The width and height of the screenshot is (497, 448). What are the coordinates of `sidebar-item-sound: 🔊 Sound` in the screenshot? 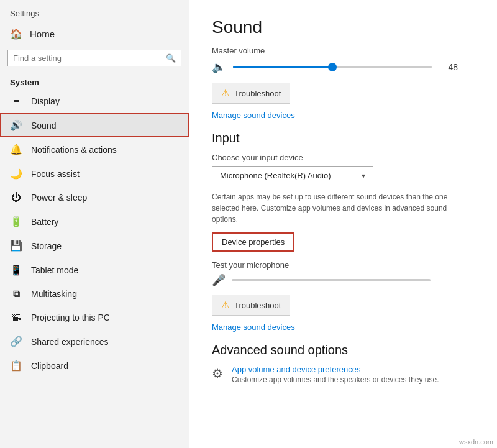 It's located at (94, 126).